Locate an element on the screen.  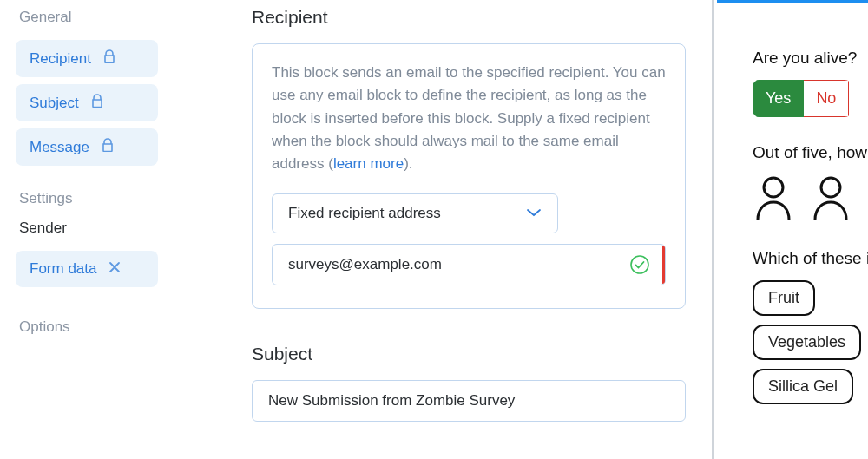
yes-button: Yes is located at coordinates (778, 99).